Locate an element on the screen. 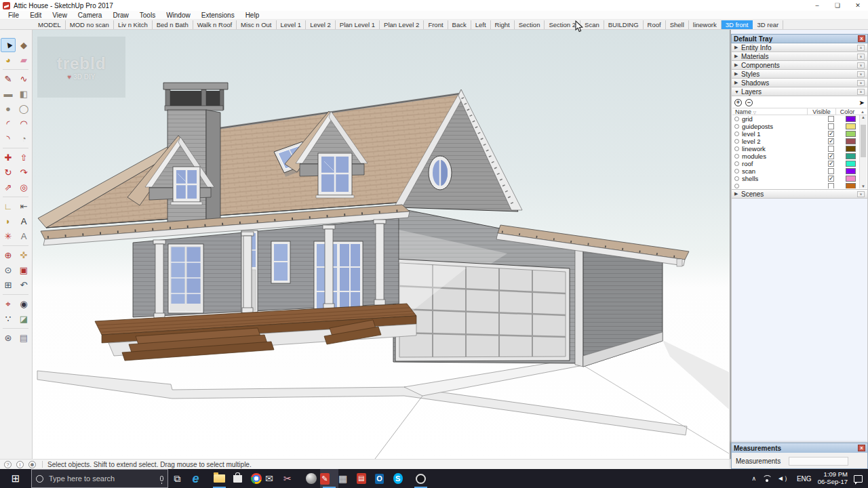  zoom-previous-button: ↶ is located at coordinates (24, 285).